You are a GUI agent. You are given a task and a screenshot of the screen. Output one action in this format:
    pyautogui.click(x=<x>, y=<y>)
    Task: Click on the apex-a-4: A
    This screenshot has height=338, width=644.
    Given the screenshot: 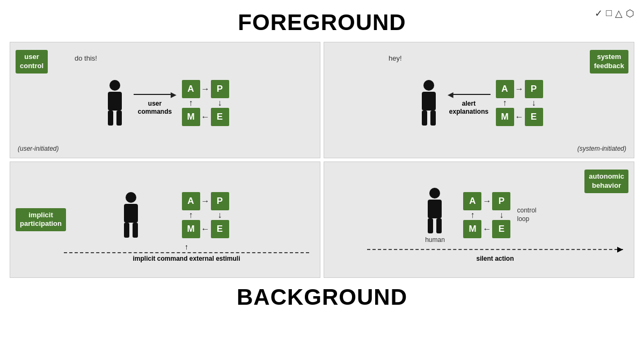 What is the action you would take?
    pyautogui.click(x=472, y=201)
    